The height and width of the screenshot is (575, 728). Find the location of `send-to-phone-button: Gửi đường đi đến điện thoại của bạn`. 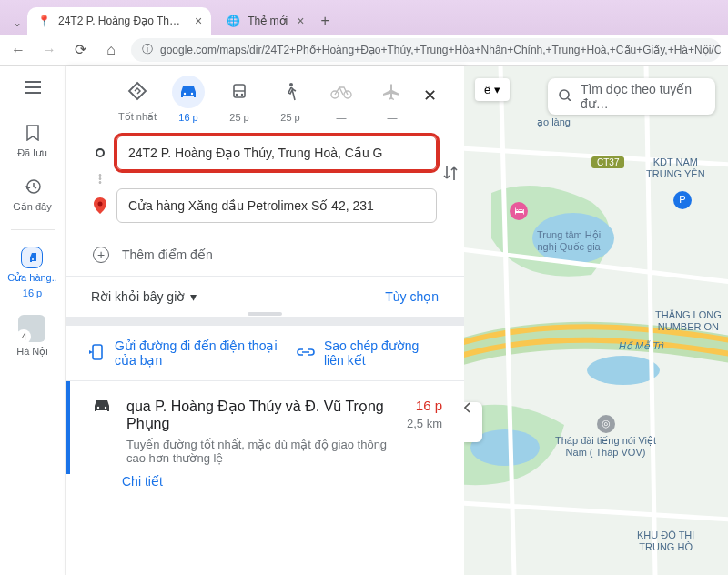

send-to-phone-button: Gửi đường đi đến điện thoại của bạn is located at coordinates (192, 353).